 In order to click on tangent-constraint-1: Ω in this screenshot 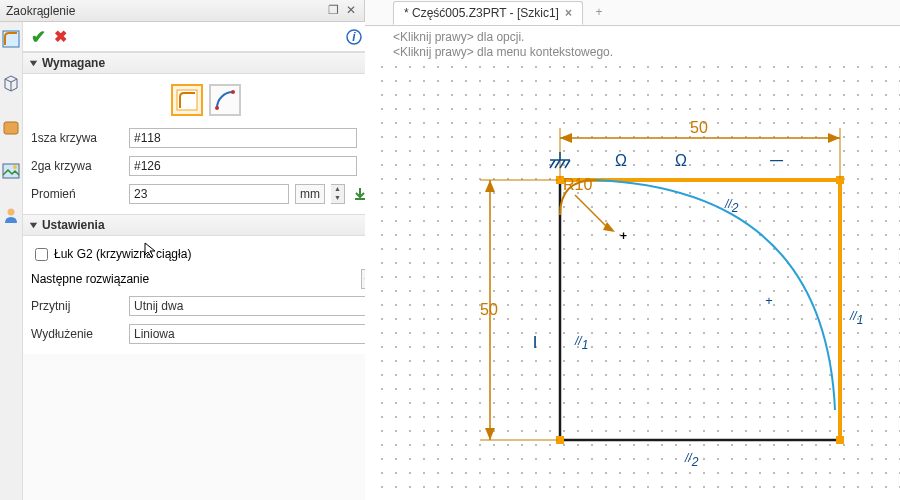, I will do `click(621, 160)`.